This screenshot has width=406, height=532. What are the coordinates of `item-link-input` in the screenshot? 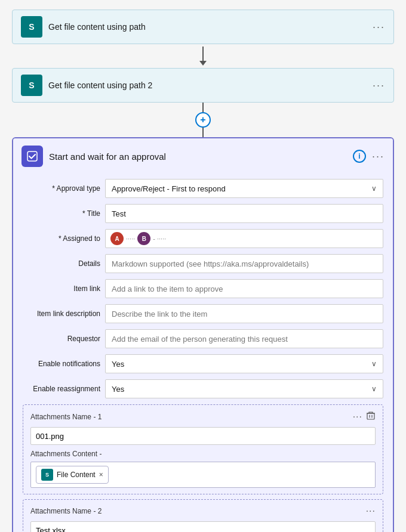 It's located at (244, 289).